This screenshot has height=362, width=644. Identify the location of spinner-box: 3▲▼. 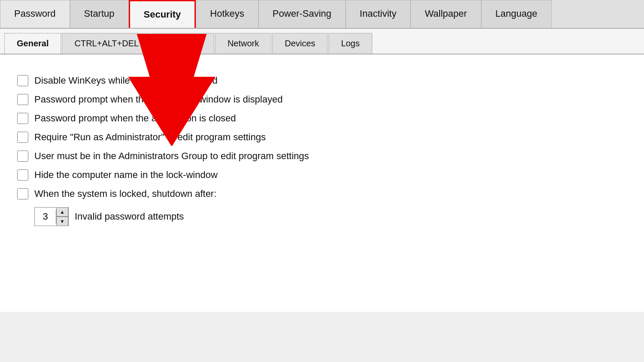
(52, 217).